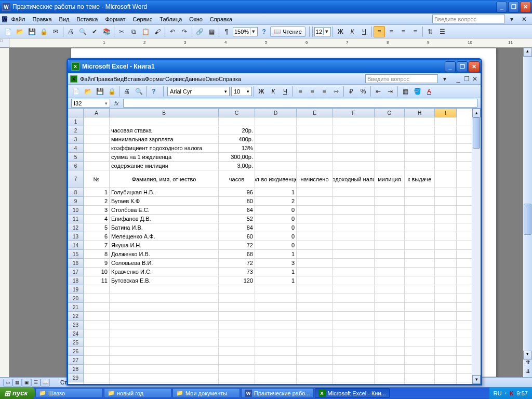 The image size is (532, 399). Describe the element at coordinates (273, 91) in the screenshot. I see `ex-italic-icon: К` at that location.